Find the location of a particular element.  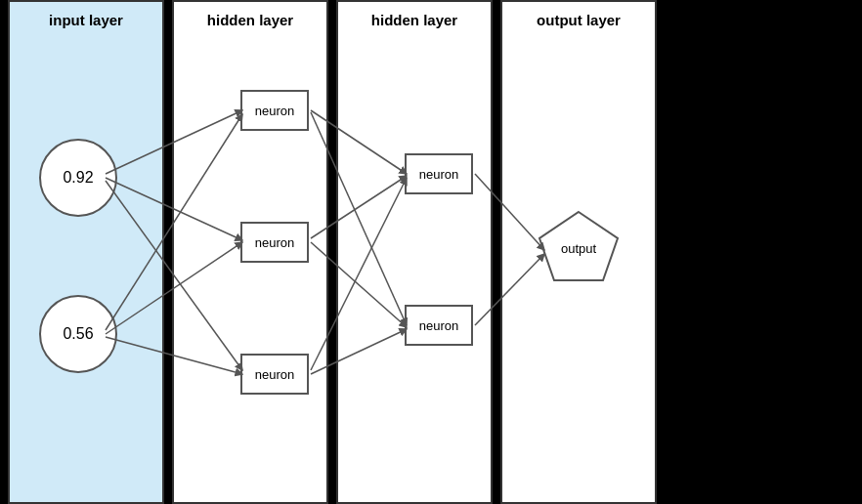

hidden2-neuron-1: neuron is located at coordinates (439, 174).